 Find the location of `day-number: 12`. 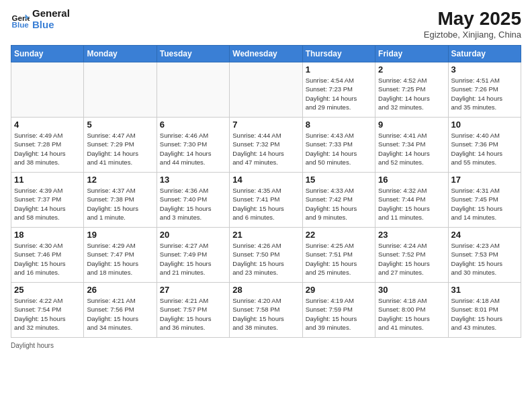

day-number: 12 is located at coordinates (120, 180).